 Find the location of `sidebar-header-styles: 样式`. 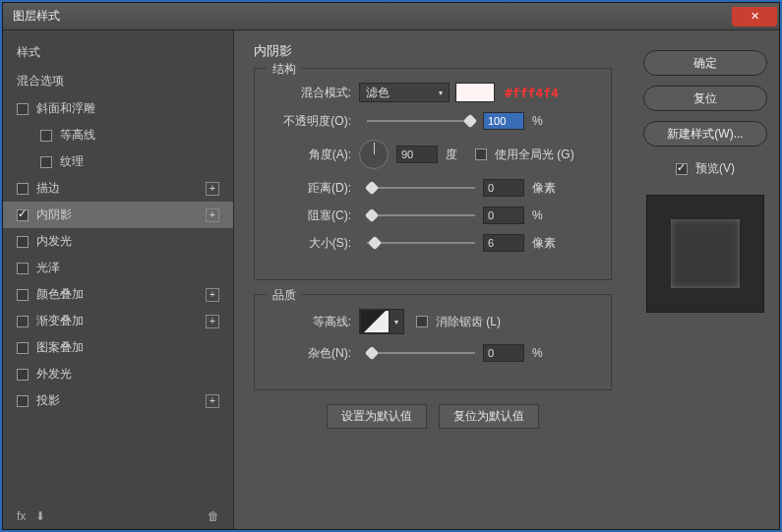

sidebar-header-styles: 样式 is located at coordinates (118, 53).